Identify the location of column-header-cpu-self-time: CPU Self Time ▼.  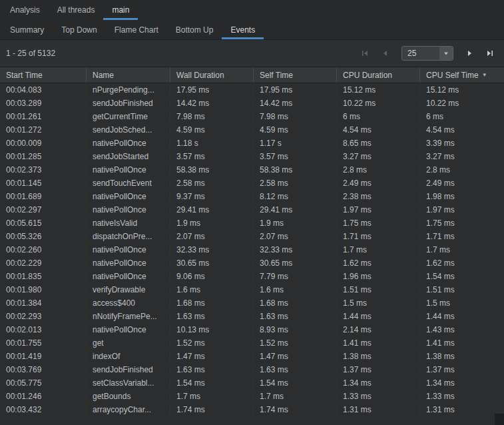
(462, 75).